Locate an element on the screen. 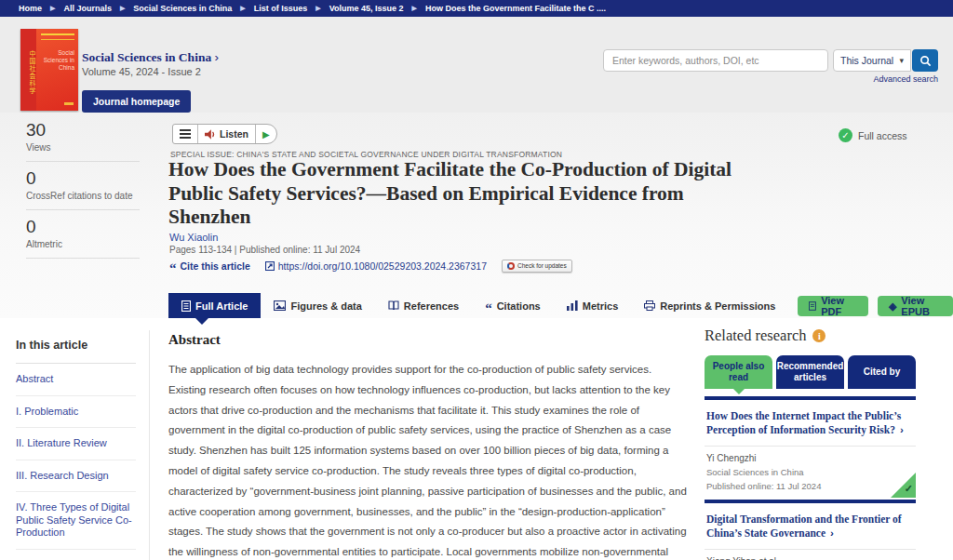 The image size is (953, 560). search-input is located at coordinates (716, 60).